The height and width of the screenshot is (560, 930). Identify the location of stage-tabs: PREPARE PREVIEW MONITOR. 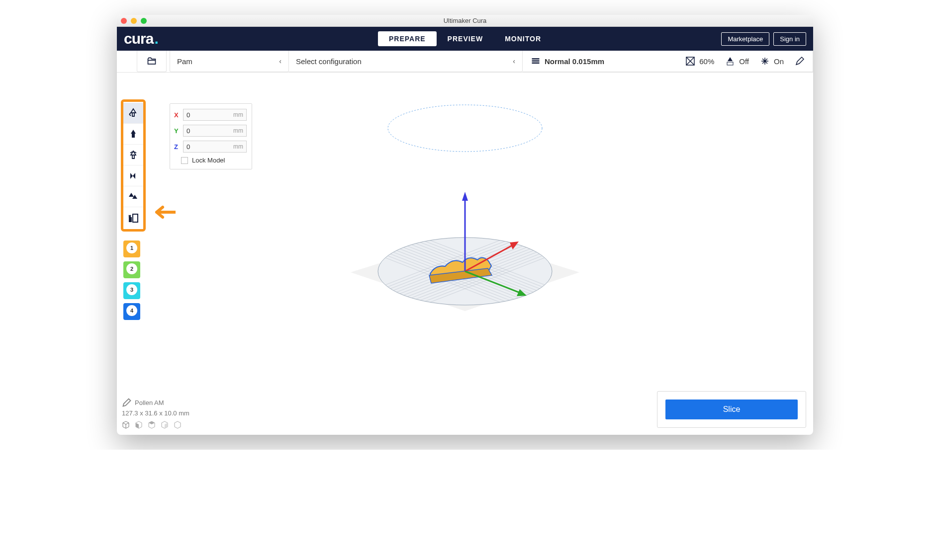
(465, 39).